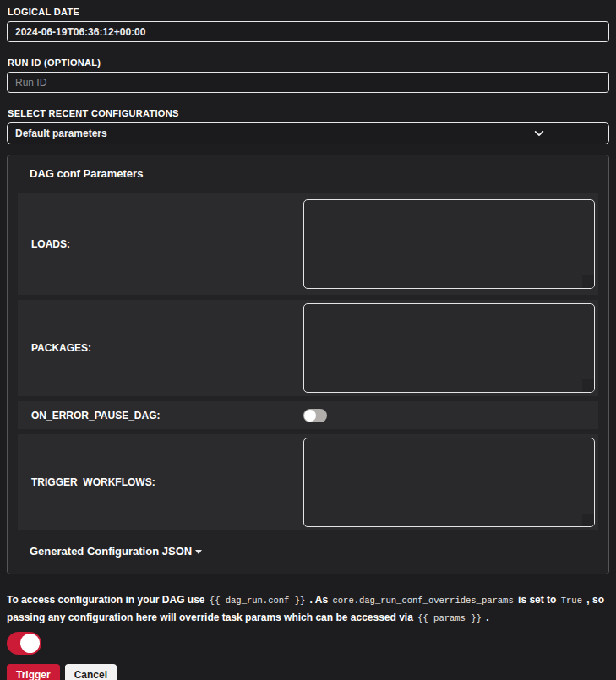 This screenshot has height=680, width=616. Describe the element at coordinates (309, 609) in the screenshot. I see `configuration-note: To access configuration in your DAG use …` at that location.